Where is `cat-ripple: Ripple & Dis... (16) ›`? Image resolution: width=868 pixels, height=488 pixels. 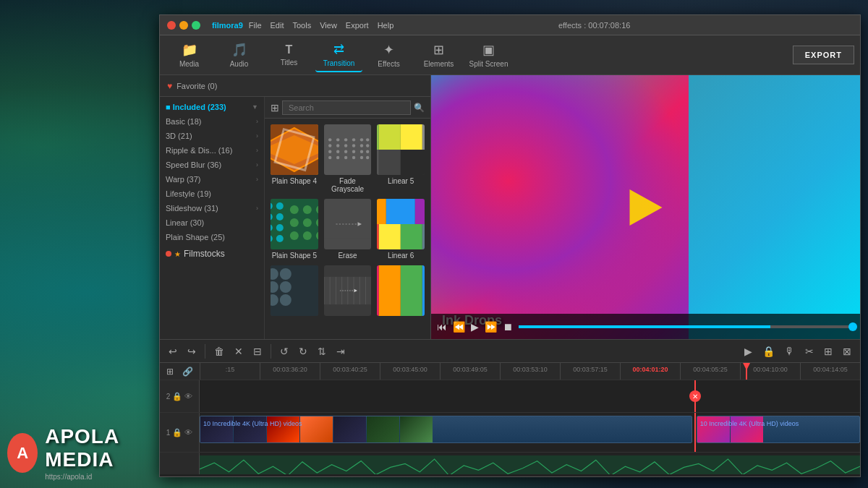
cat-ripple: Ripple & Dis... (16) › is located at coordinates (212, 150).